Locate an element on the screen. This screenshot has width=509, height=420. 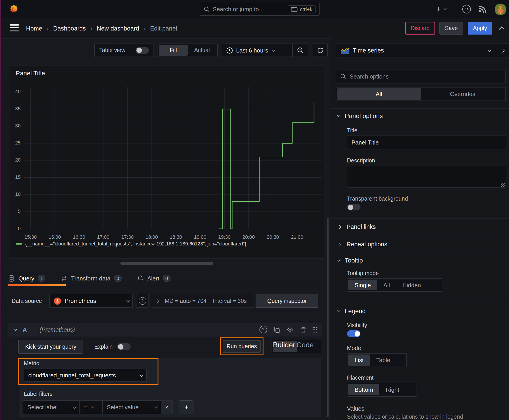
transparent-bg-toggle is located at coordinates (354, 207).